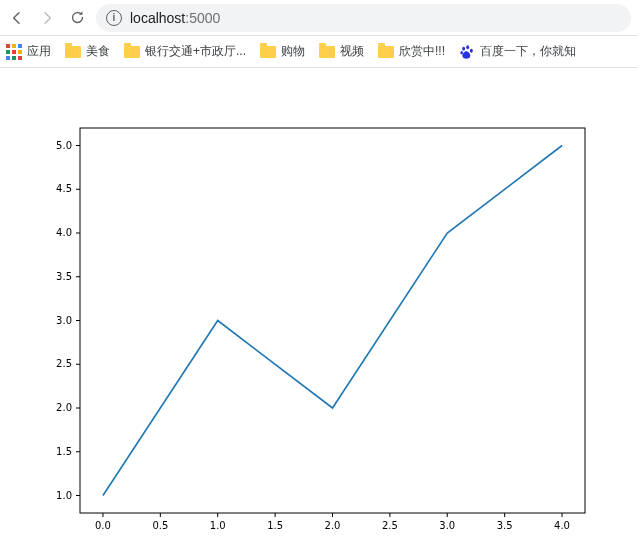 The width and height of the screenshot is (637, 544). Describe the element at coordinates (175, 18) in the screenshot. I see `url-text: localhost:5000` at that location.